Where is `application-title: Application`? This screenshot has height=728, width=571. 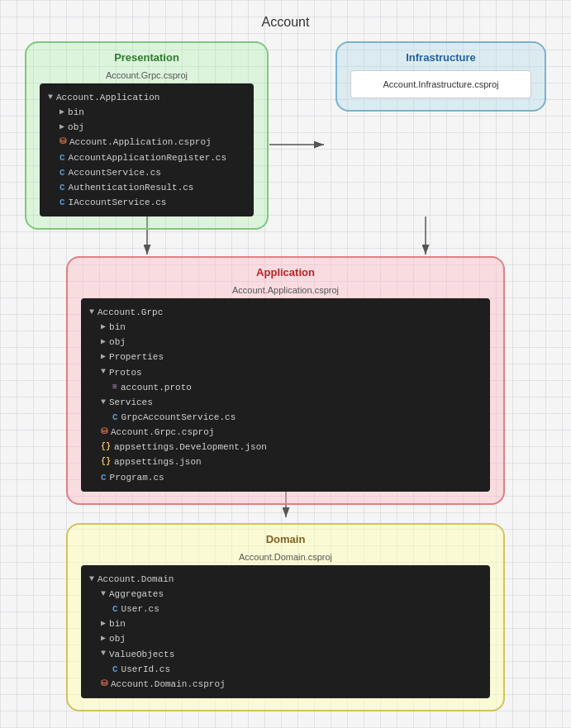
application-title: Application is located at coordinates (286, 273).